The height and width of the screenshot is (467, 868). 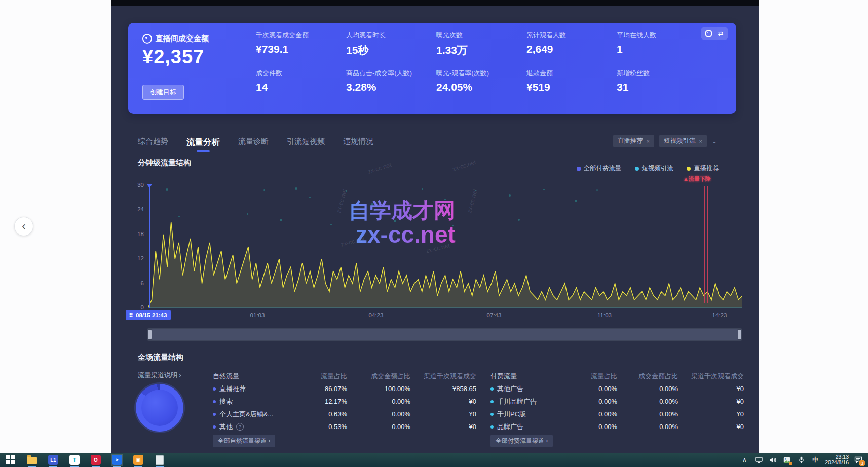 I want to click on table-row: 直播推荐 86.07% 100.00% ¥858.65, so click(x=345, y=389).